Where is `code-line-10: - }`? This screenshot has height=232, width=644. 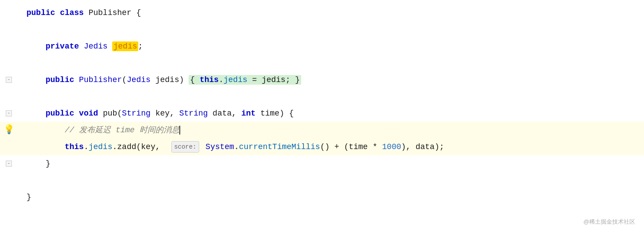 code-line-10: - } is located at coordinates (322, 164).